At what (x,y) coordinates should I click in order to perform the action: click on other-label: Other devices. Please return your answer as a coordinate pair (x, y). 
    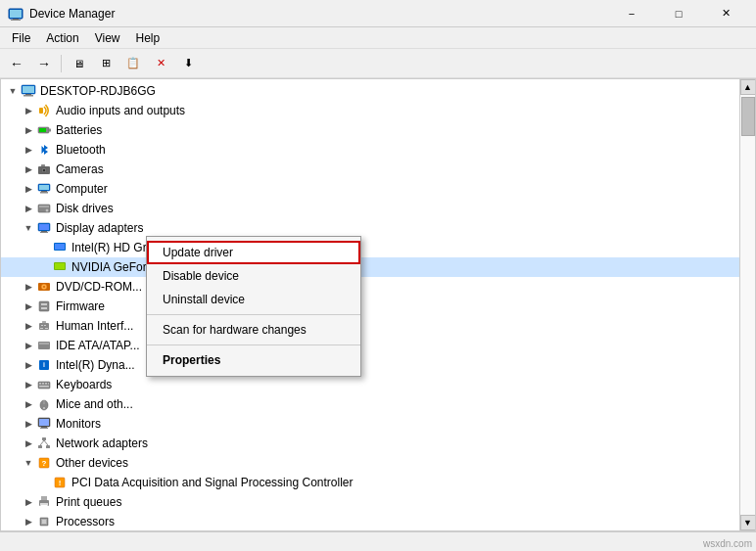
    Looking at the image, I should click on (92, 463).